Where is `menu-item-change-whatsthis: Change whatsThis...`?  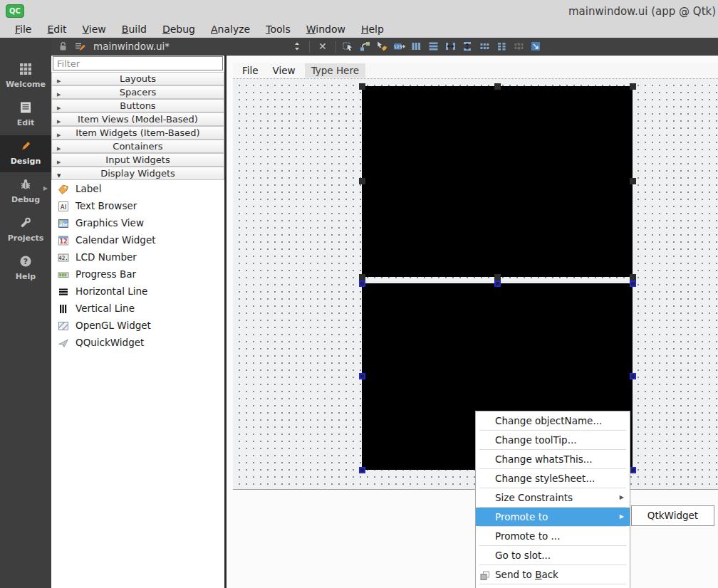 menu-item-change-whatsthis: Change whatsThis... is located at coordinates (553, 459).